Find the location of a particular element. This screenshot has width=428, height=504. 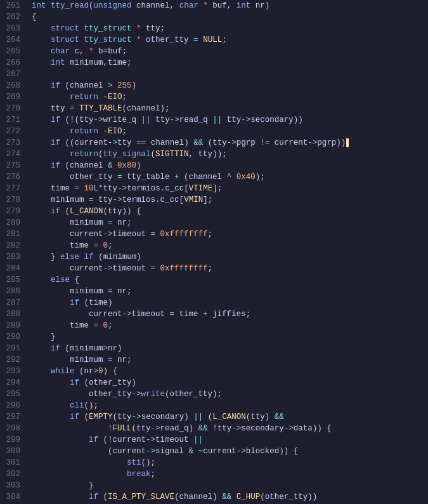

code-line-261: int tty_read(unsigned channel, char * bu… is located at coordinates (230, 6).